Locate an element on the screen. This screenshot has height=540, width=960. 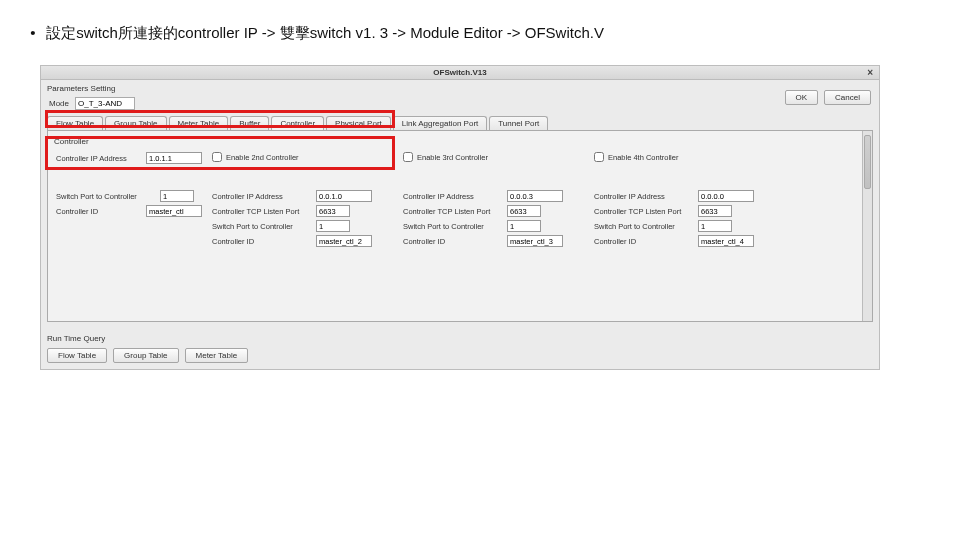
titlebar: OFSwitch.V13 × is located at coordinates (460, 73).